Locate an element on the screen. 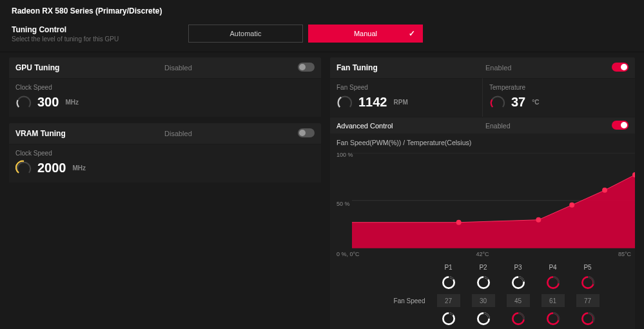 The height and width of the screenshot is (329, 644). vram-clock-value: 2000 is located at coordinates (52, 168).